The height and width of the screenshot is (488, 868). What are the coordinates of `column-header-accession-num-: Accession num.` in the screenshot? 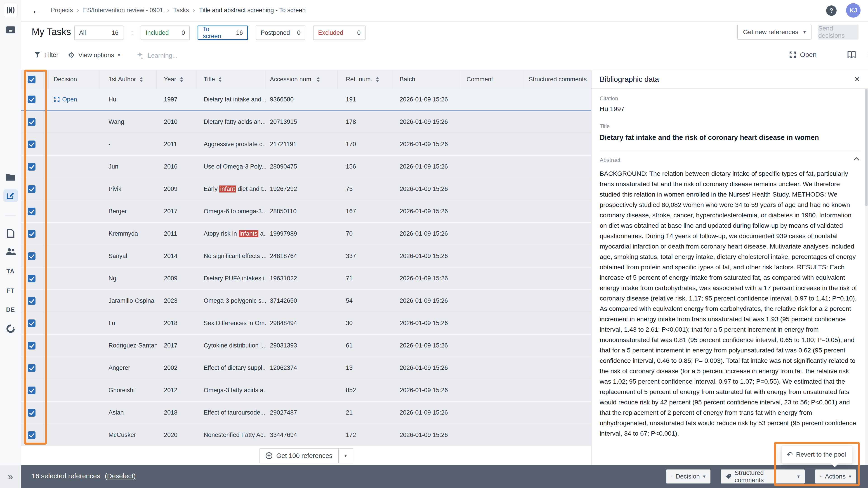 It's located at (302, 79).